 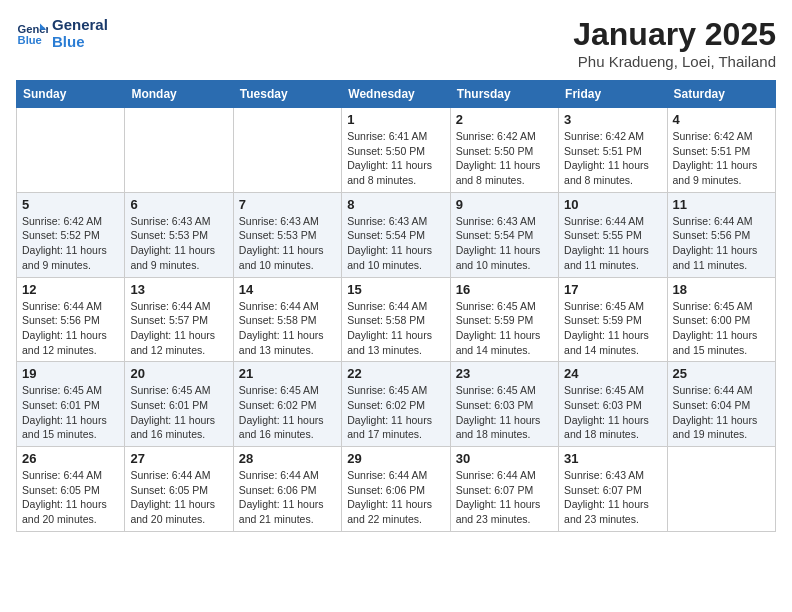 What do you see at coordinates (504, 290) in the screenshot?
I see `day-number: 16` at bounding box center [504, 290].